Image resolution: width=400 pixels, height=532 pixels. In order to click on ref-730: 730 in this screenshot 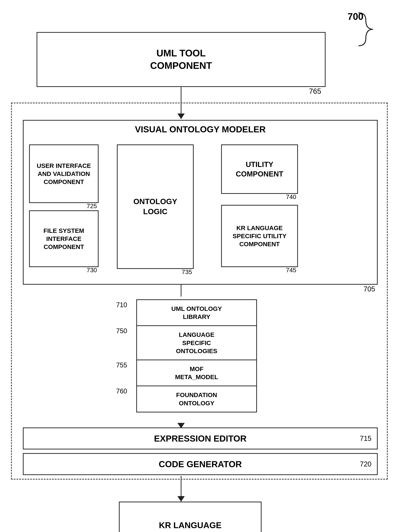, I will do `click(92, 270)`.